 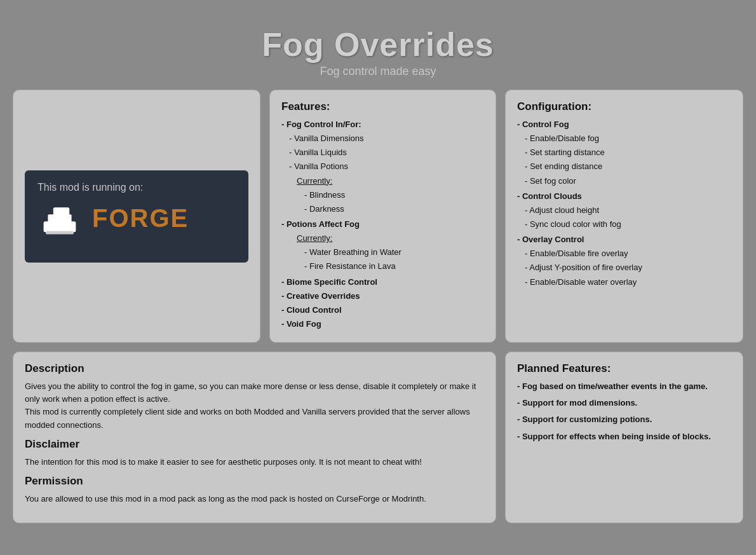 I want to click on config-card: Configuration: - Control Fog - Enable/Di…, so click(x=624, y=216).